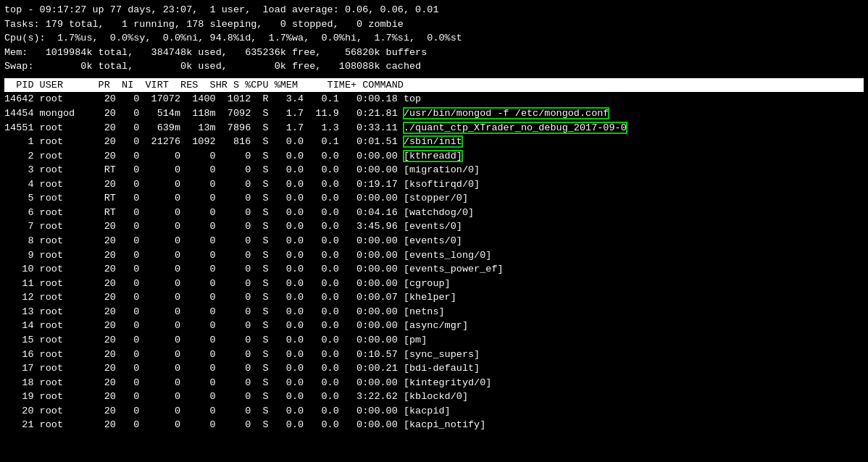 Image resolution: width=868 pixels, height=462 pixels. Describe the element at coordinates (434, 312) in the screenshot. I see `table-row: 13 root 20 0 0 0 0 S 0.0 0.0 0:00.00 [ne…` at that location.